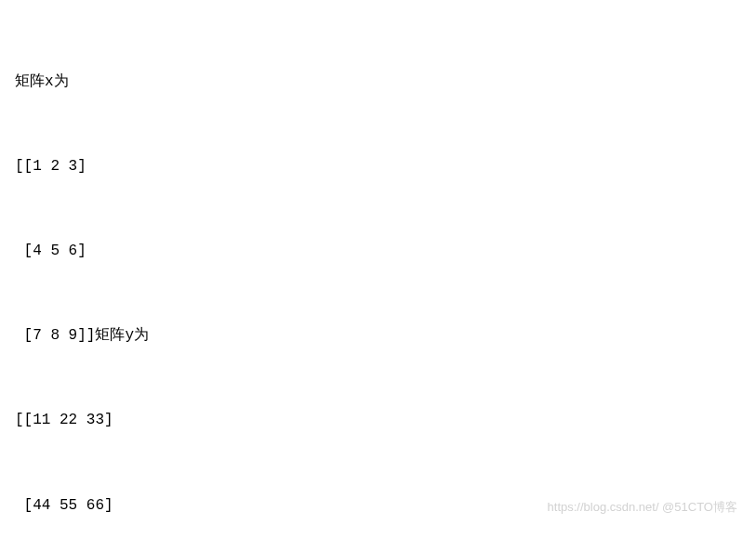 Image resolution: width=756 pixels, height=538 pixels. Describe the element at coordinates (378, 82) in the screenshot. I see `output-line: 矩阵x为` at that location.